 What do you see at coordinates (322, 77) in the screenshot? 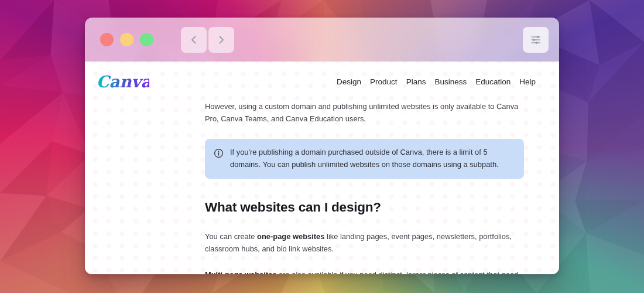
I see `site-header: Canva Design Product Plans Business Educ…` at bounding box center [322, 77].